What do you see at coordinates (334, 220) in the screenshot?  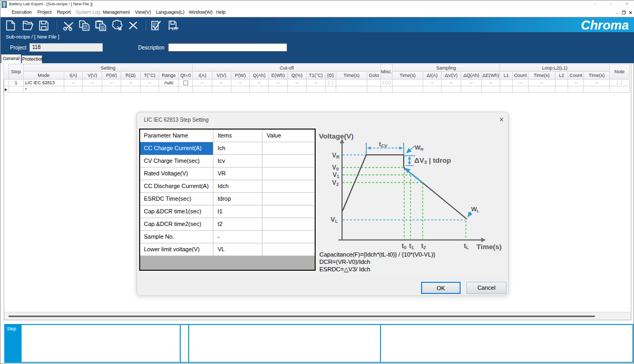 I see `svg-text: VL` at bounding box center [334, 220].